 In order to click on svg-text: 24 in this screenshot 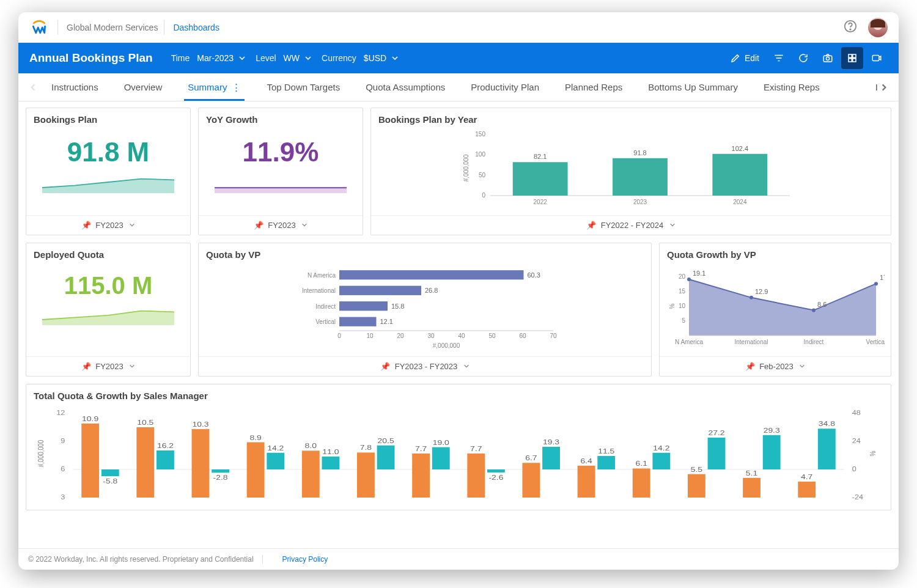, I will do `click(857, 441)`.